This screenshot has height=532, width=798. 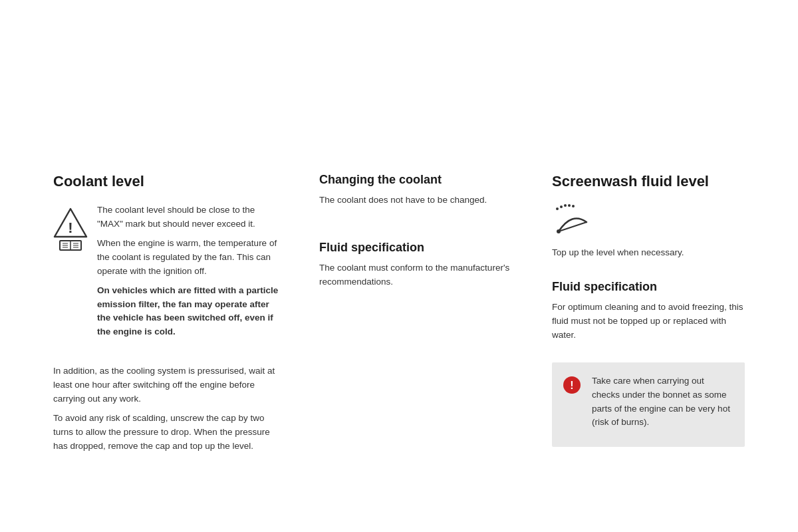 What do you see at coordinates (419, 247) in the screenshot?
I see `coolant-fluid-spec-title: Fluid specification` at bounding box center [419, 247].